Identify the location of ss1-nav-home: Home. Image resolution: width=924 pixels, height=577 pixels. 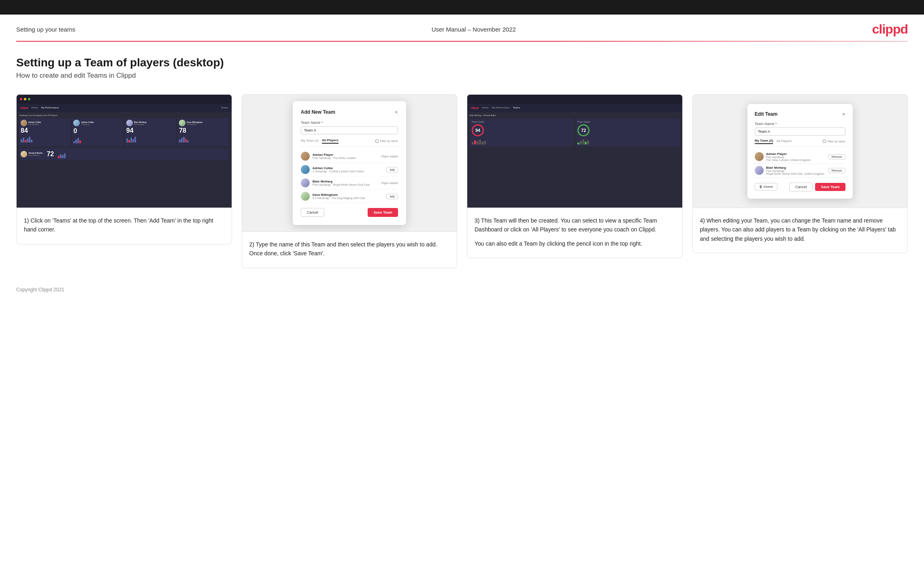
(35, 108).